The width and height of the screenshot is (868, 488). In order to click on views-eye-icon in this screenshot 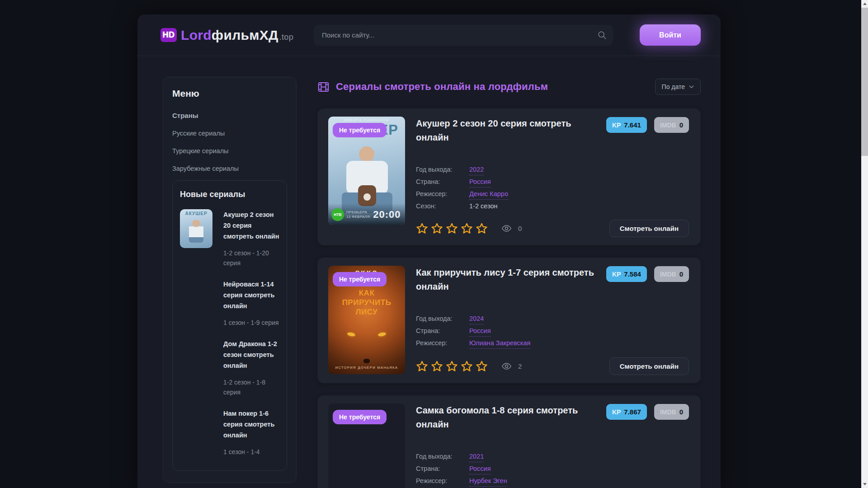, I will do `click(506, 229)`.